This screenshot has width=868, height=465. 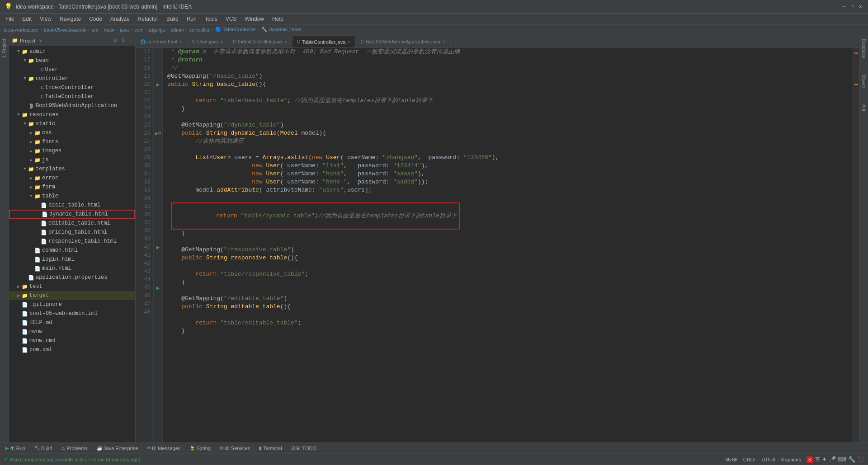 I want to click on menu-run: Run, so click(x=192, y=19).